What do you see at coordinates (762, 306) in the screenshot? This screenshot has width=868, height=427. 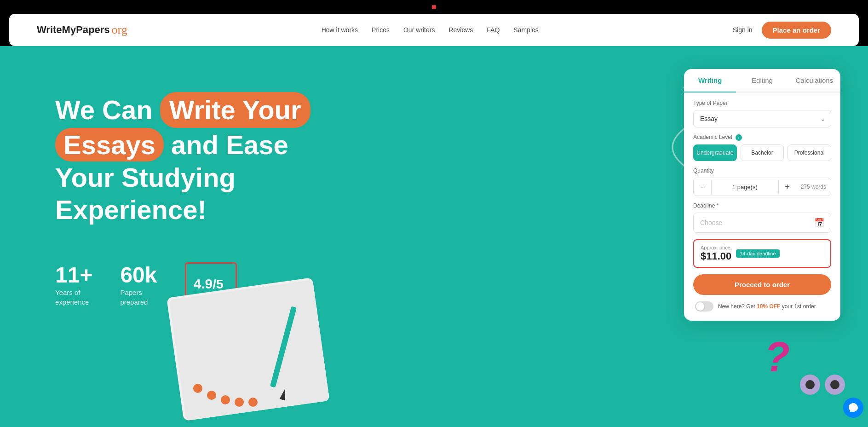 I see `discount-toggle-row: New here? Get 10% OFF your 1st order` at bounding box center [762, 306].